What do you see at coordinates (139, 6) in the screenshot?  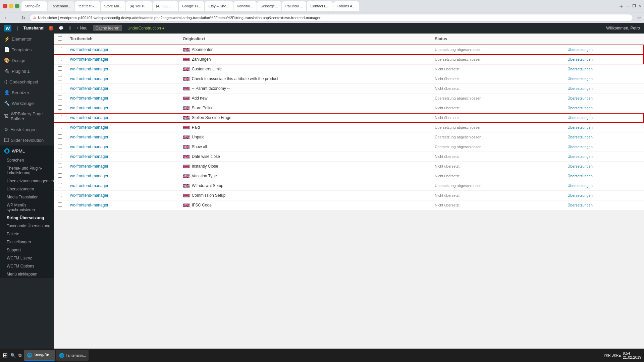 I see `browser-tab: (4) YouTu...` at bounding box center [139, 6].